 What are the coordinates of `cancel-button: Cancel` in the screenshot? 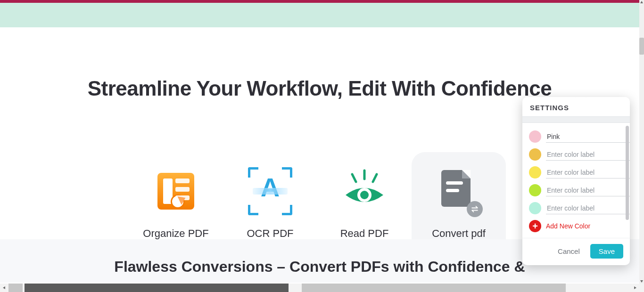 It's located at (569, 251).